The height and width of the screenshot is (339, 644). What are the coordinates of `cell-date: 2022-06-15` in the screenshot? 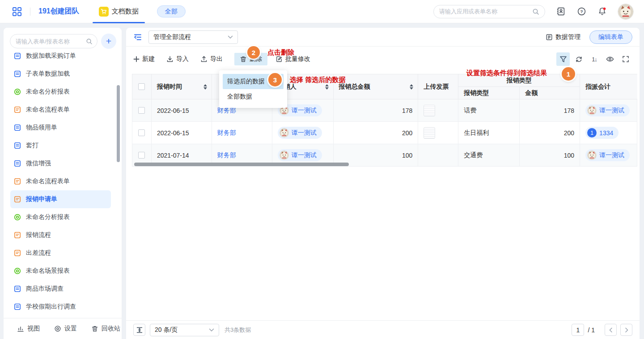 It's located at (182, 110).